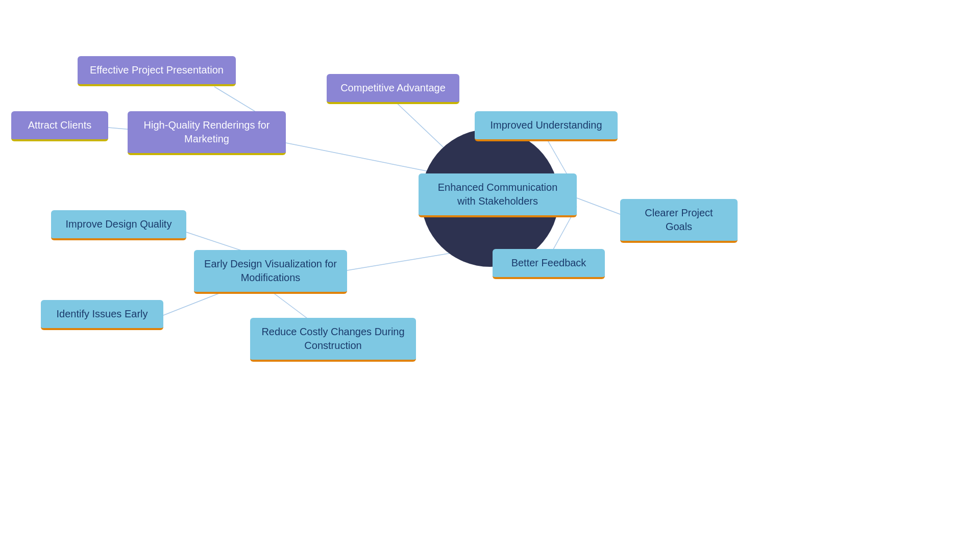  What do you see at coordinates (393, 89) in the screenshot?
I see `node-competitive-advantage: Competitive Advantage` at bounding box center [393, 89].